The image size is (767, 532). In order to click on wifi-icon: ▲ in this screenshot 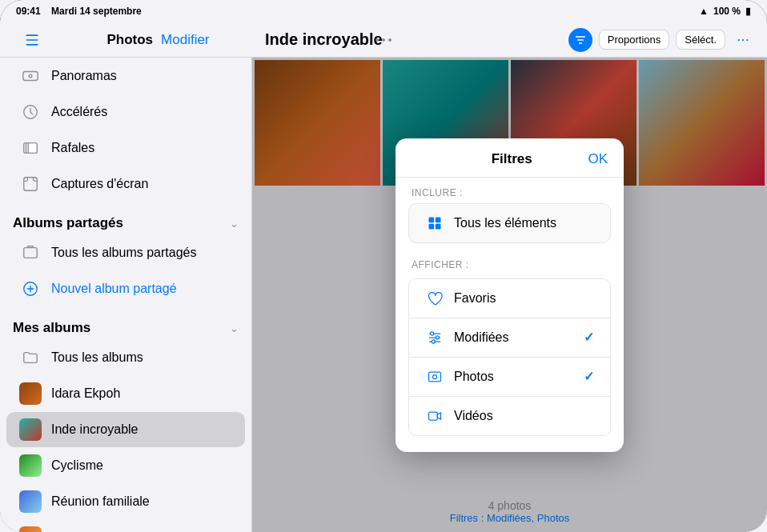, I will do `click(704, 11)`.